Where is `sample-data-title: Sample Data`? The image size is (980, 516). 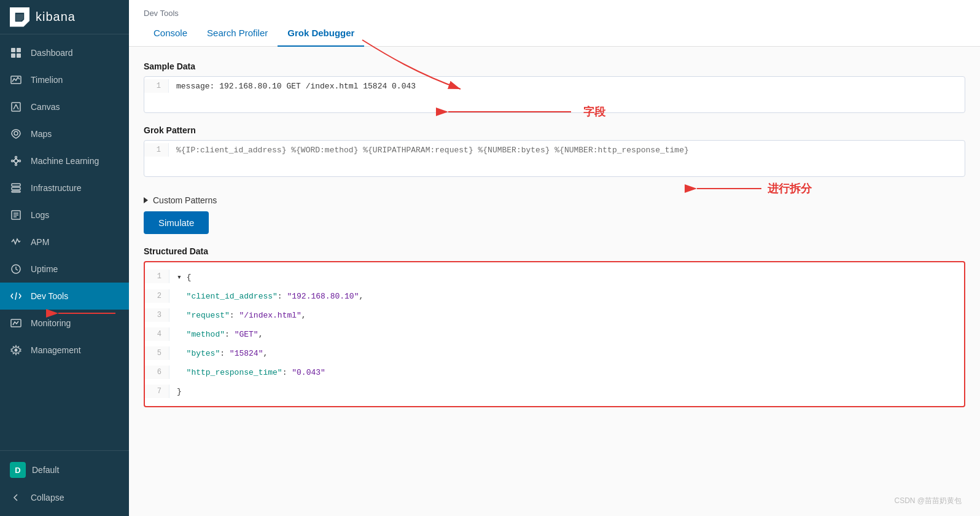
sample-data-title: Sample Data is located at coordinates (554, 66).